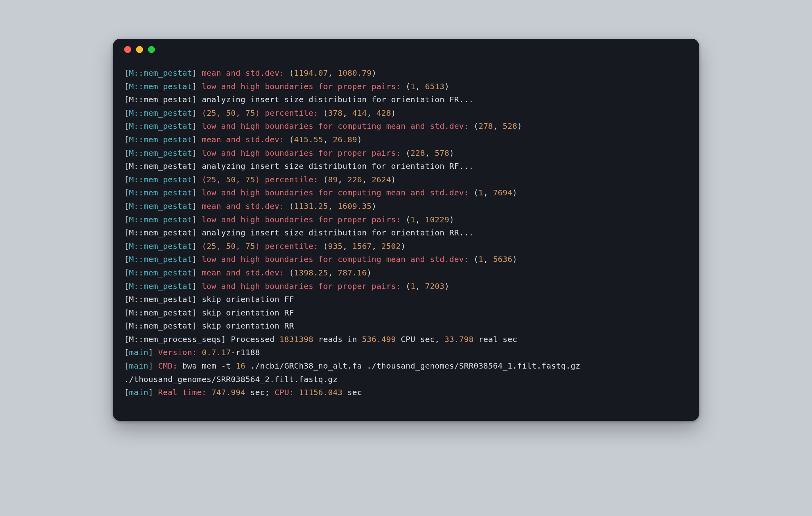 The width and height of the screenshot is (812, 516). Describe the element at coordinates (406, 313) in the screenshot. I see `log-line: [M::mem_pestat] skip orientation RF` at that location.